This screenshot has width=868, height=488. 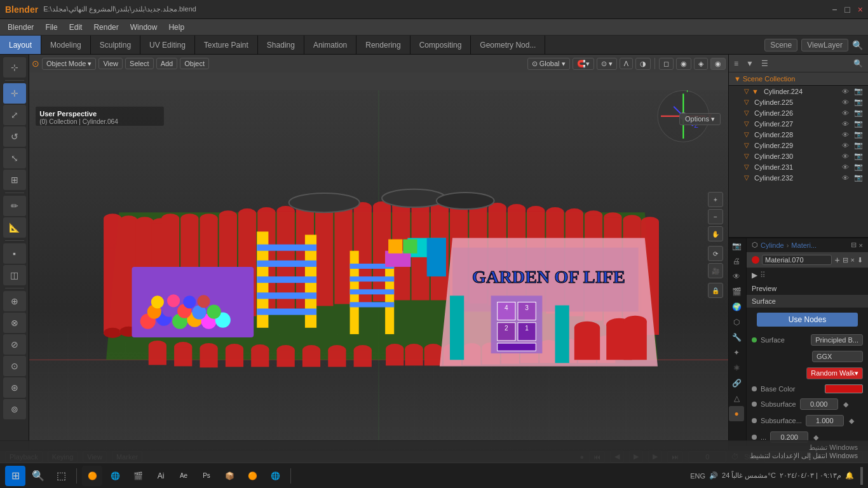 I want to click on visibility-icon-227: 👁, so click(x=845, y=124).